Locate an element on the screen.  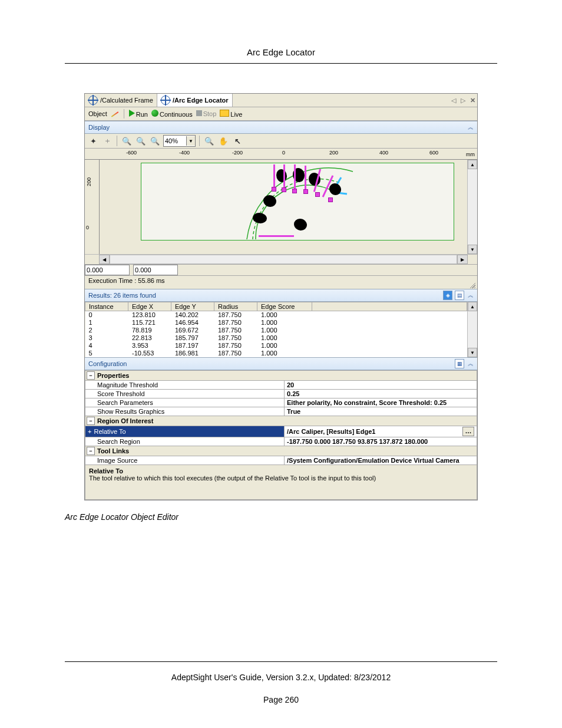
prop-magnitude: Magnitude Threshold 20 is located at coordinates (281, 386).